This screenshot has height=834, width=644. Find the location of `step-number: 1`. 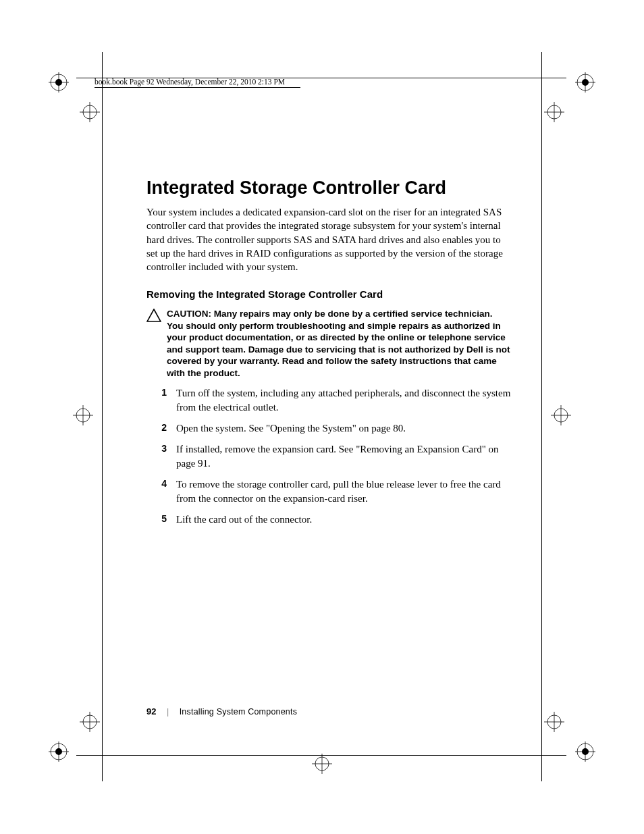

step-number: 1 is located at coordinates (161, 400).